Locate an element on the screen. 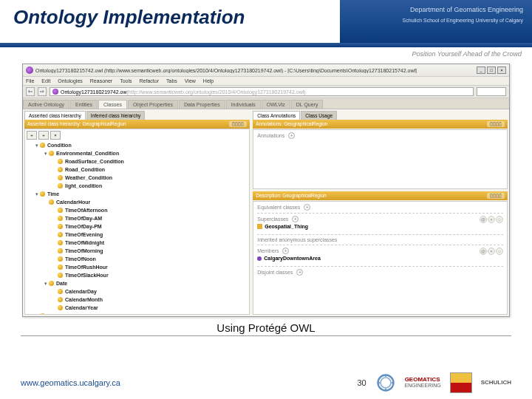 The image size is (532, 399). panel-view-badge: ▯▯▯▯ is located at coordinates (238, 124).